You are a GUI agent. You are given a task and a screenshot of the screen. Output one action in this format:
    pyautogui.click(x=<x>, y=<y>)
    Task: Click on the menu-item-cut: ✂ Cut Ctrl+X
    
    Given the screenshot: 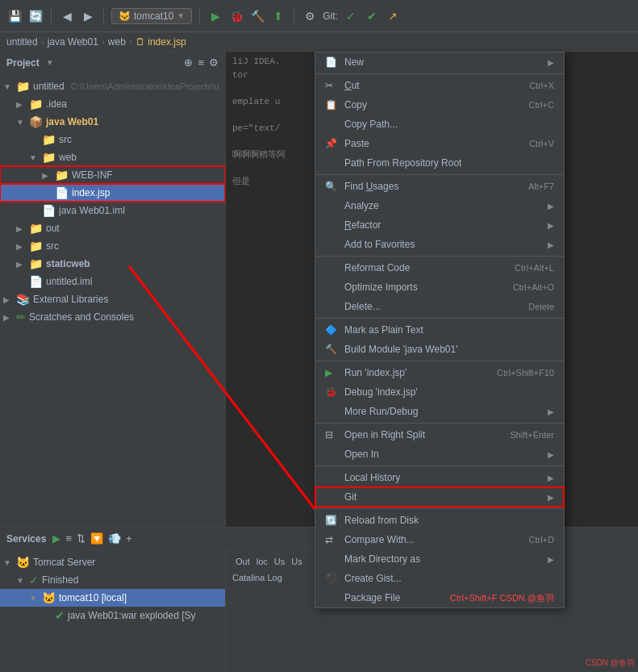 What is the action you would take?
    pyautogui.click(x=440, y=86)
    